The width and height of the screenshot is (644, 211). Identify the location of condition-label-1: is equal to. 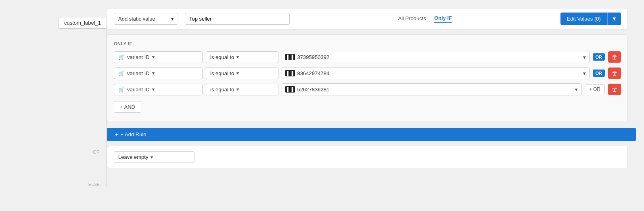
(222, 57).